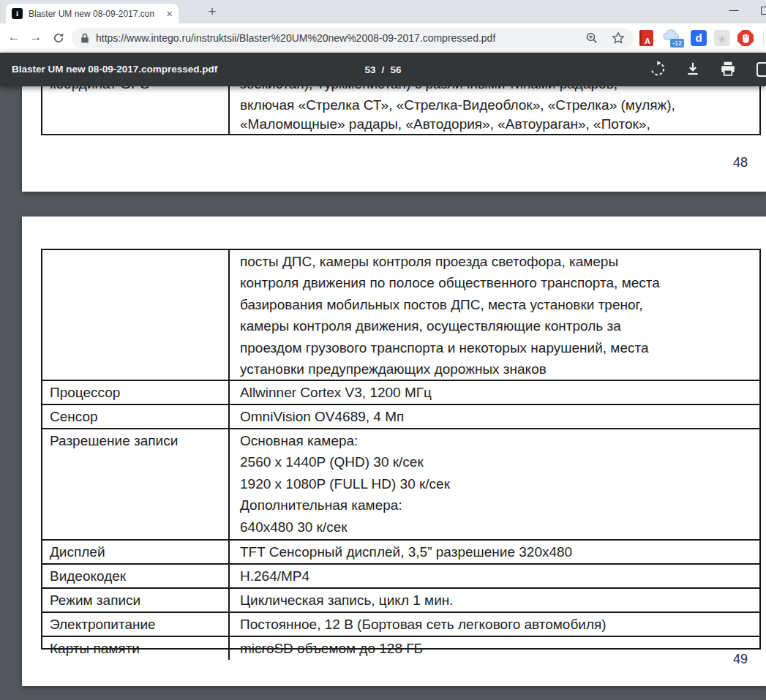 The width and height of the screenshot is (766, 700). I want to click on clipped-row: збекистан), Туркменистан) с различными т…, so click(500, 89).